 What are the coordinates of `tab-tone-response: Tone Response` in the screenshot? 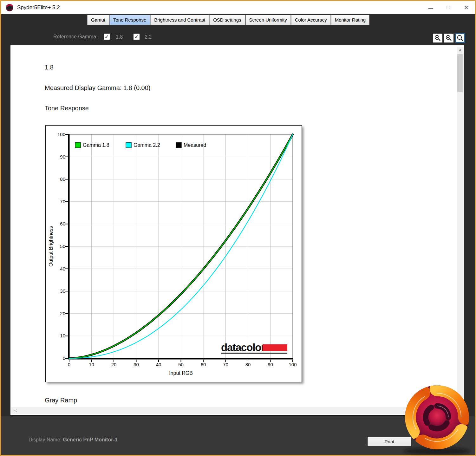 It's located at (130, 20).